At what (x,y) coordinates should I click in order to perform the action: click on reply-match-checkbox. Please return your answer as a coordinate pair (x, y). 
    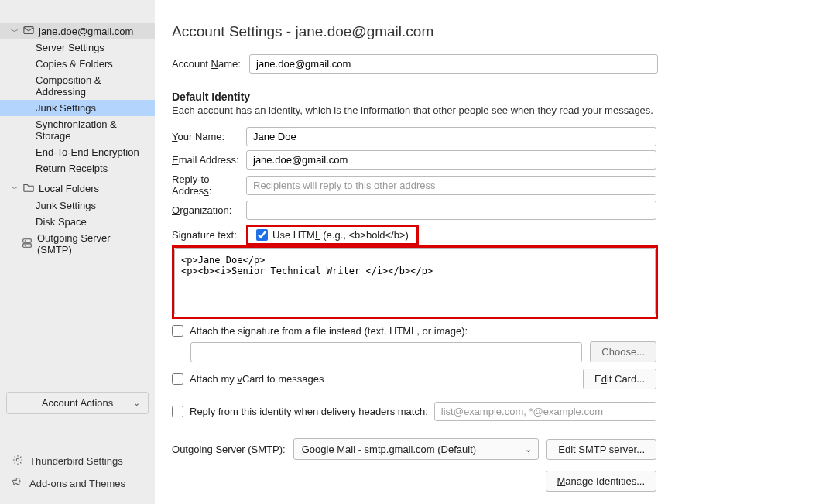
    Looking at the image, I should click on (178, 412).